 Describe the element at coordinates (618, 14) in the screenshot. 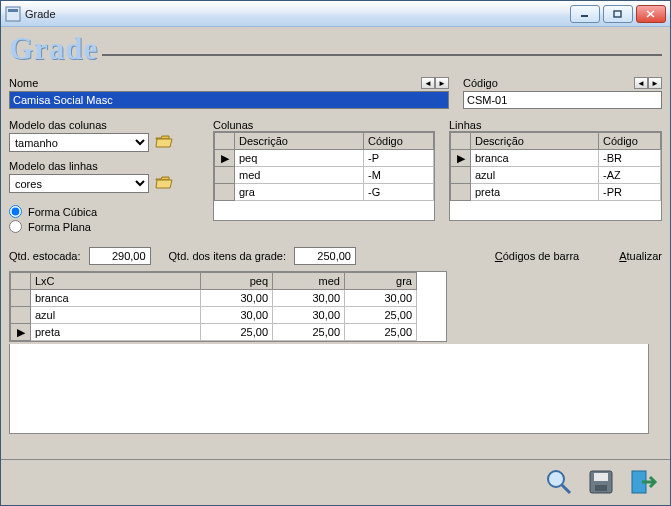

I see `maximize-button` at that location.